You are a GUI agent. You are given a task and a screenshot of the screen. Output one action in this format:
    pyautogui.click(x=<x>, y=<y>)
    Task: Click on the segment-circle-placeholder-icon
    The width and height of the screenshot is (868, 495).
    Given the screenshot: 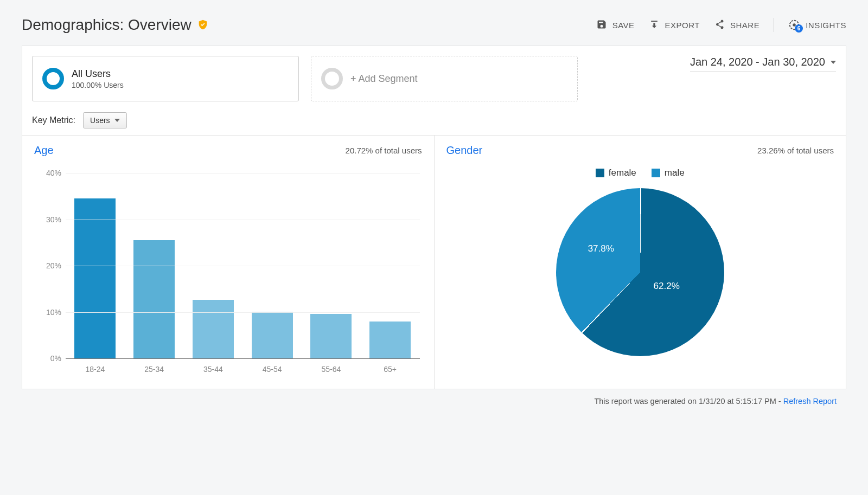 What is the action you would take?
    pyautogui.click(x=332, y=79)
    